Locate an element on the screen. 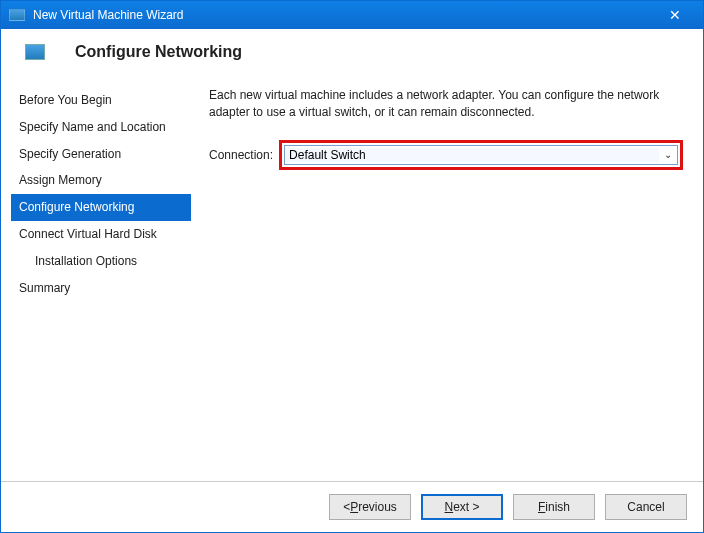 This screenshot has height=533, width=704. footer: < Previous Next > Finish Cancel is located at coordinates (352, 506).